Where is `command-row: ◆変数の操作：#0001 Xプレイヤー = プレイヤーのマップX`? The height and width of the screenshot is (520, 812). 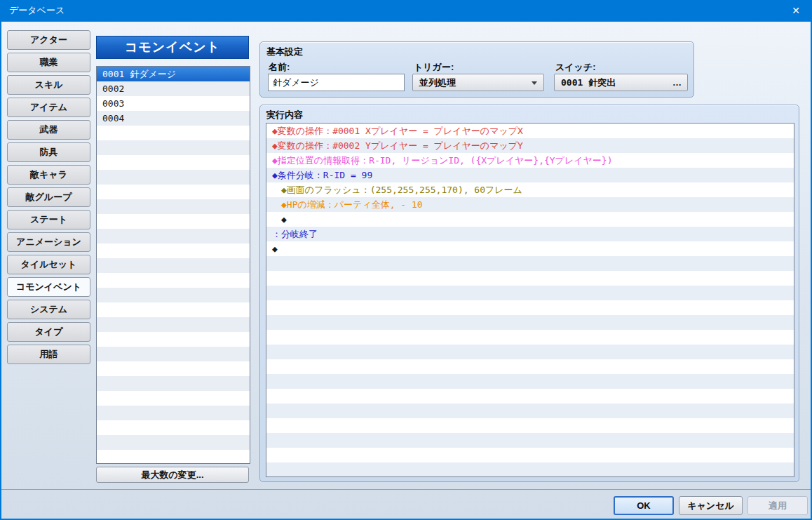
command-row: ◆変数の操作：#0001 Xプレイヤー = プレイヤーのマップX is located at coordinates (530, 131).